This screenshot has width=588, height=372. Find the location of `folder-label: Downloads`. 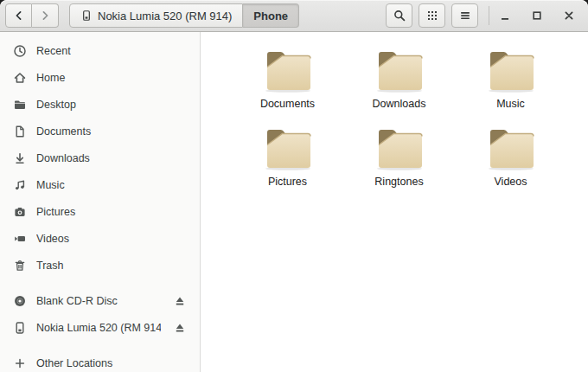

folder-label: Downloads is located at coordinates (399, 104).